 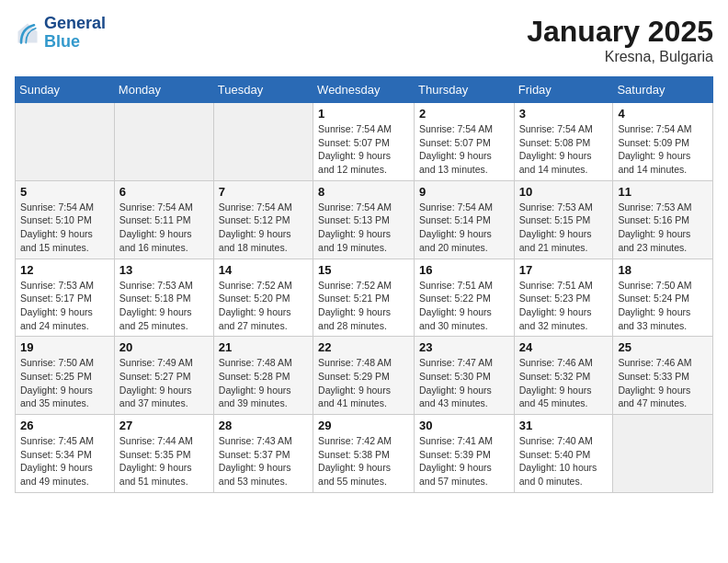 What do you see at coordinates (164, 348) in the screenshot?
I see `day-number: 20` at bounding box center [164, 348].